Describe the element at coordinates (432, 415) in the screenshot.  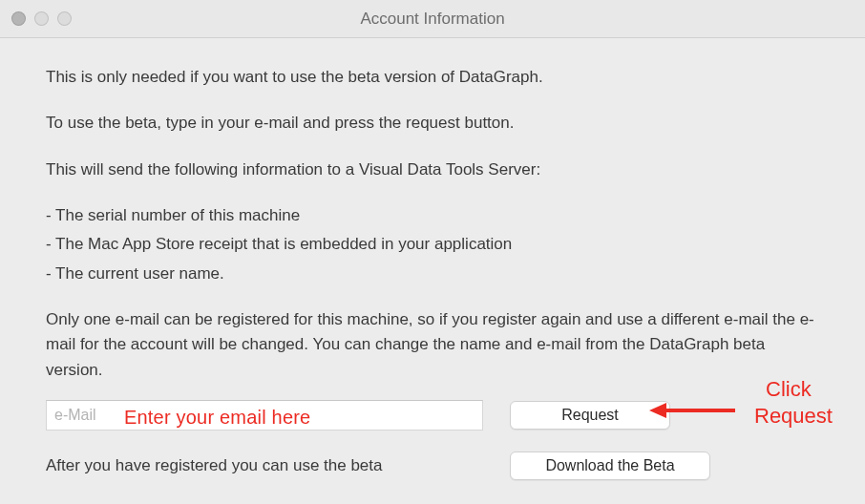
I see `email-row: Enter your email here Request` at that location.